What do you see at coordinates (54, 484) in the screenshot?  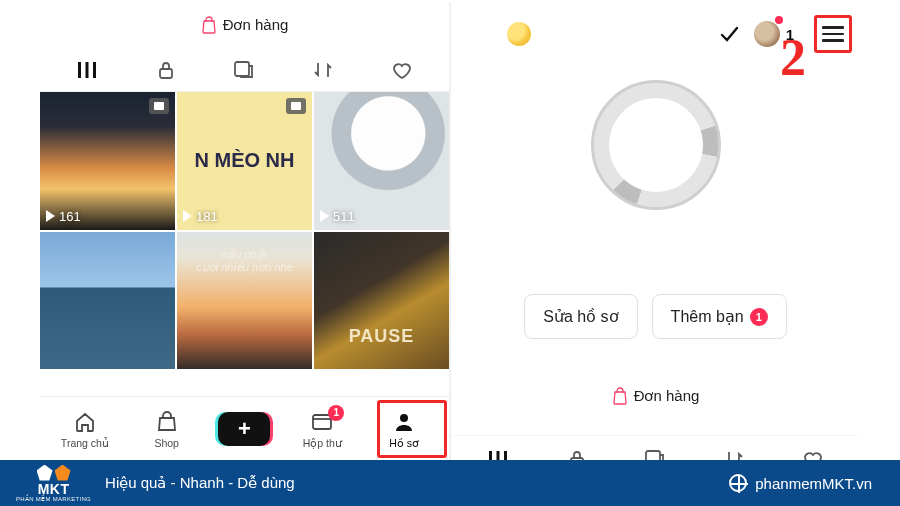 I see `mkt-logo: MKT PHẦN MỀM MARKETING` at bounding box center [54, 484].